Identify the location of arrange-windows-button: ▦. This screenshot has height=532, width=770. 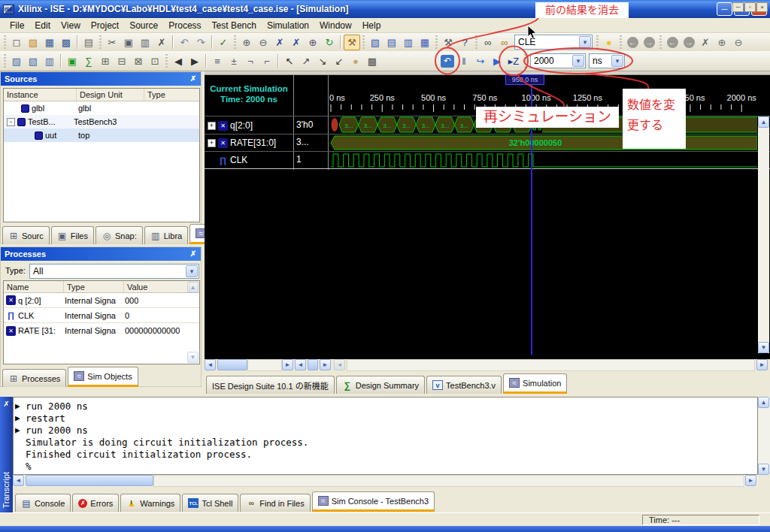
(425, 42).